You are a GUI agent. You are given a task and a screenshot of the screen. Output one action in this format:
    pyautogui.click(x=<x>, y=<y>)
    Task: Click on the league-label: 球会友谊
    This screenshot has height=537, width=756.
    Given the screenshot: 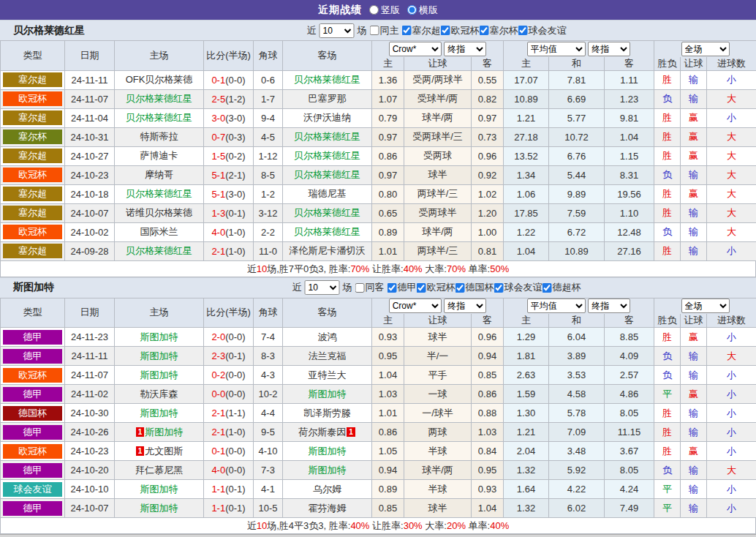 What is the action you would take?
    pyautogui.click(x=548, y=31)
    